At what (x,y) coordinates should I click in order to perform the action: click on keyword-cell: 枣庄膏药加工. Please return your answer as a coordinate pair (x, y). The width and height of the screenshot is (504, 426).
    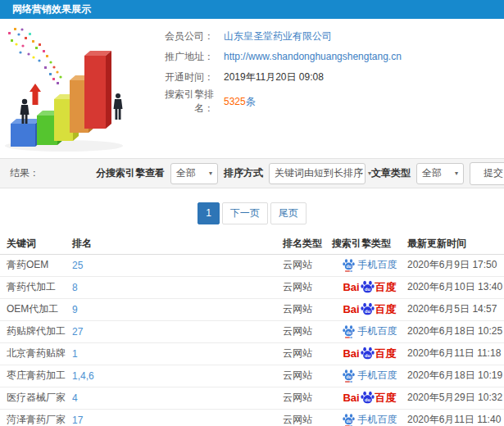
    Looking at the image, I should click on (36, 375).